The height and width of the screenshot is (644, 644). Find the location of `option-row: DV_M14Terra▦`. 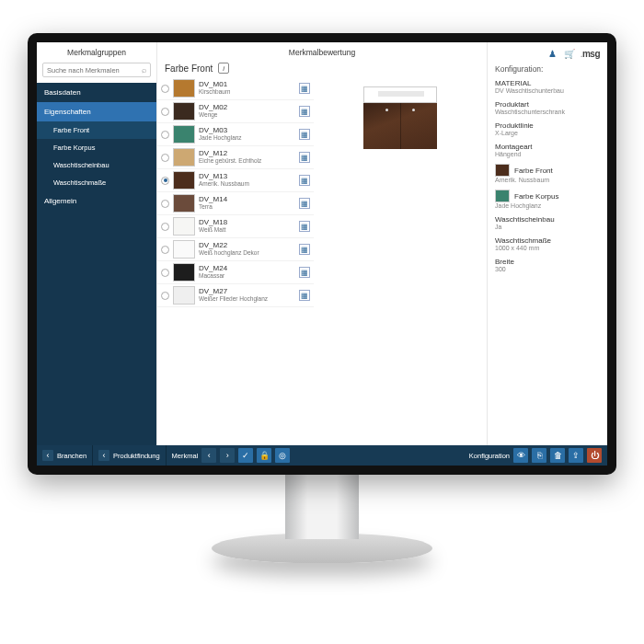

option-row: DV_M14Terra▦ is located at coordinates (236, 204).